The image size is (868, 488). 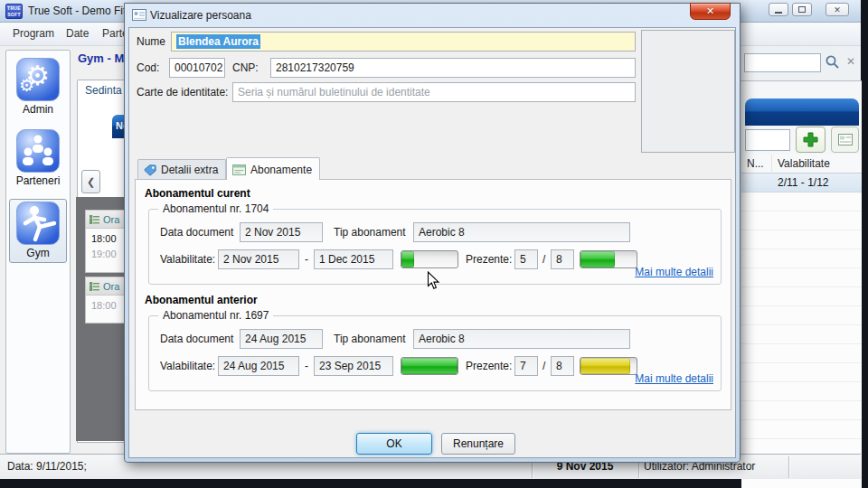 I want to click on sidebar-item-gym: Gym, so click(x=38, y=231).